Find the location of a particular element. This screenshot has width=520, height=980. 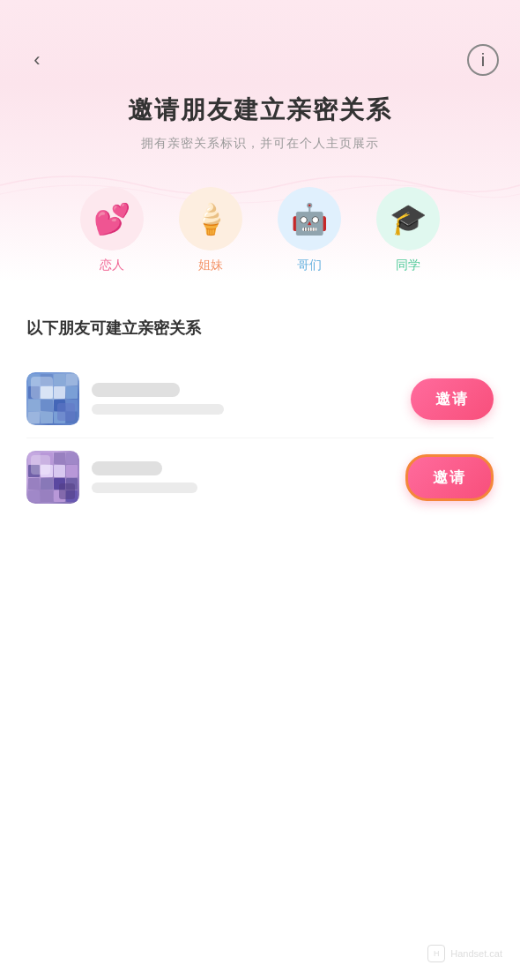

sister-label: 姐妹 is located at coordinates (211, 266).